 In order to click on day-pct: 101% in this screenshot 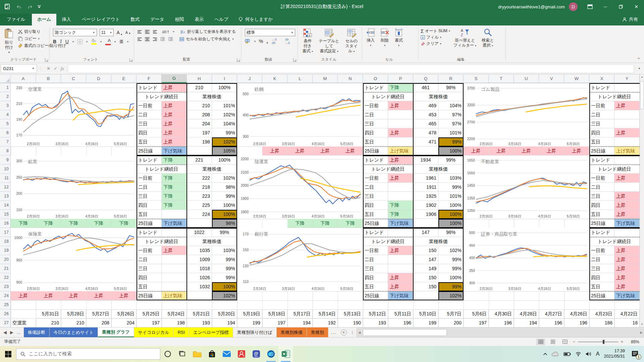, I will do `click(451, 133)`.